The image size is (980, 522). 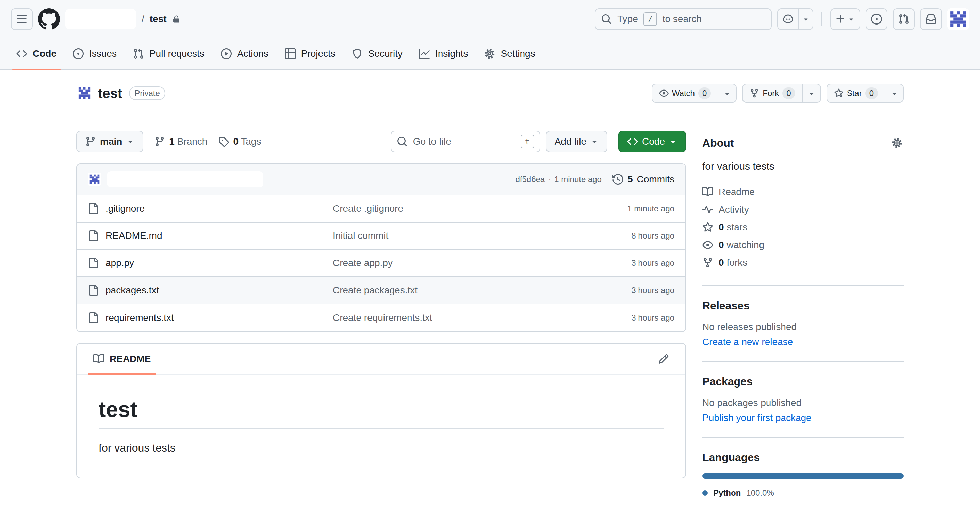 I want to click on commit-sha-link: df5d6ea, so click(x=530, y=180).